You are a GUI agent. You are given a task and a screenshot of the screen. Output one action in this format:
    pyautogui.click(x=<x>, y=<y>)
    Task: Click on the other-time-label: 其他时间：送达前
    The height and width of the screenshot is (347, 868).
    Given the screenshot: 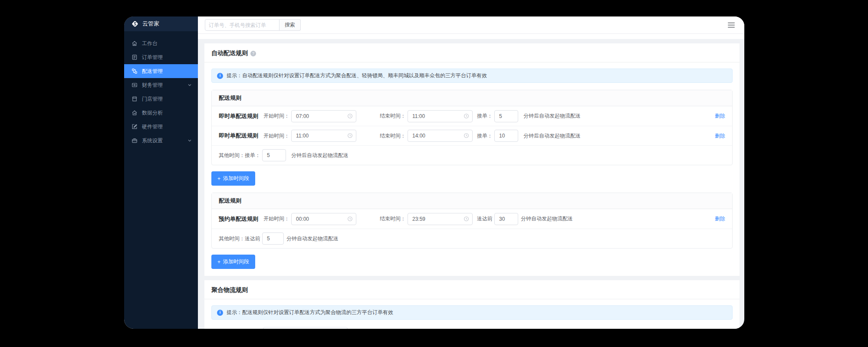 What is the action you would take?
    pyautogui.click(x=240, y=239)
    